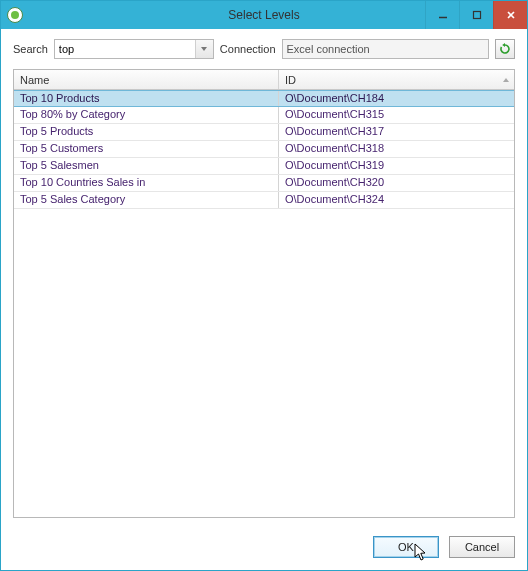  I want to click on search-label: Search, so click(30, 49).